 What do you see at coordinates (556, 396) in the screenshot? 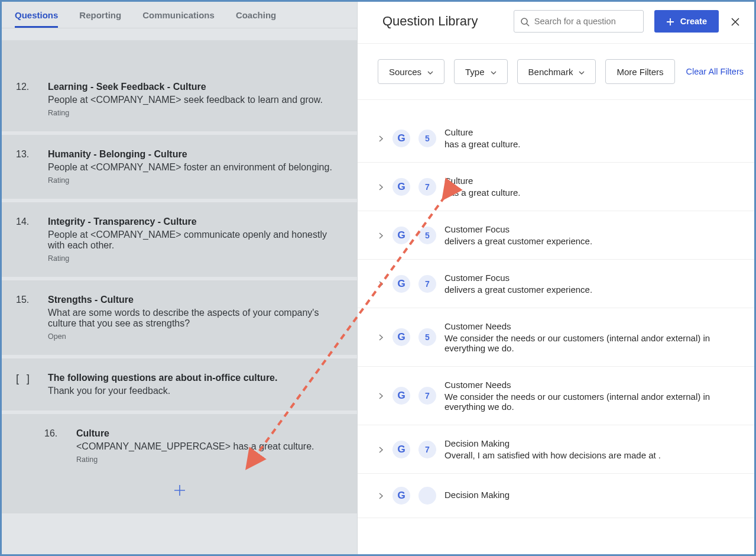
I see `library-item: G 7 Customer Needs We consider the needs…` at bounding box center [556, 396].